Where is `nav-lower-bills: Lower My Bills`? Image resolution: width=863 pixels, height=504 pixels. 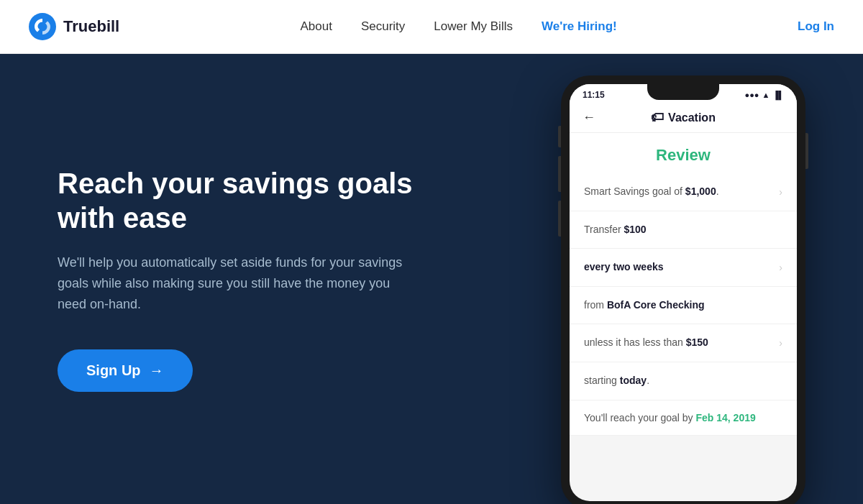 nav-lower-bills: Lower My Bills is located at coordinates (473, 27).